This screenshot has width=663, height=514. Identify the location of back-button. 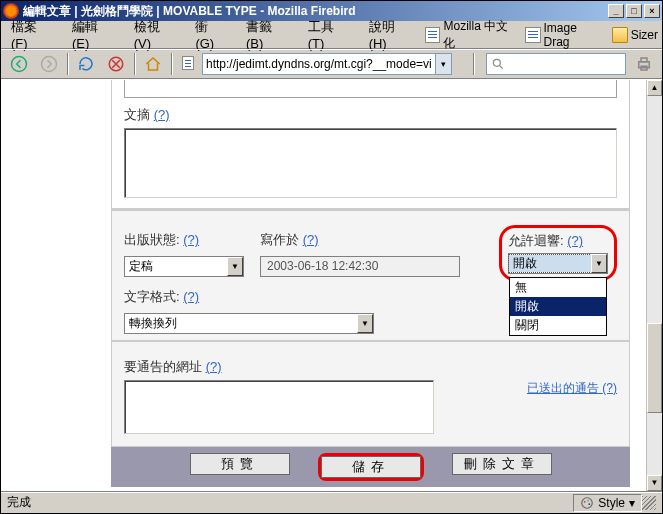
(19, 64).